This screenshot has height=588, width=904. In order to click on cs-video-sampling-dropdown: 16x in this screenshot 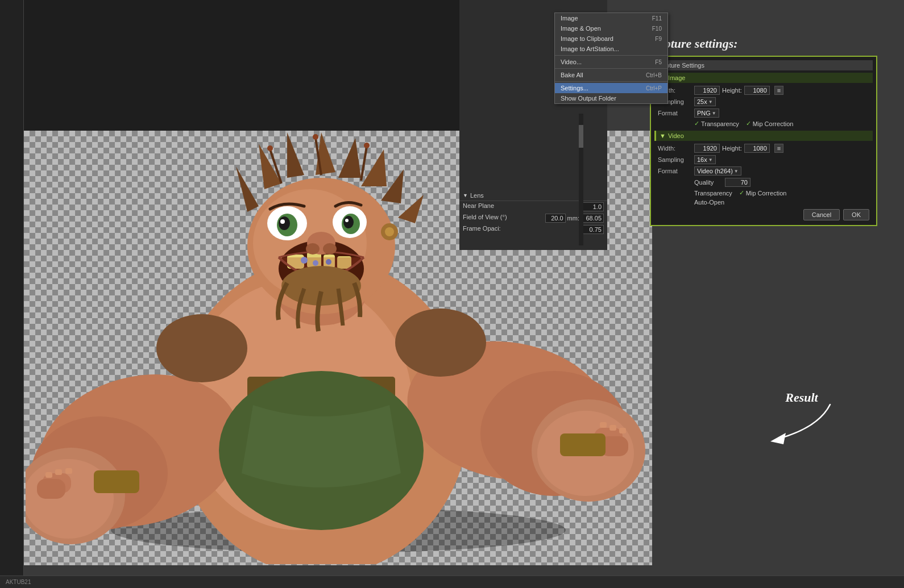, I will do `click(705, 160)`.